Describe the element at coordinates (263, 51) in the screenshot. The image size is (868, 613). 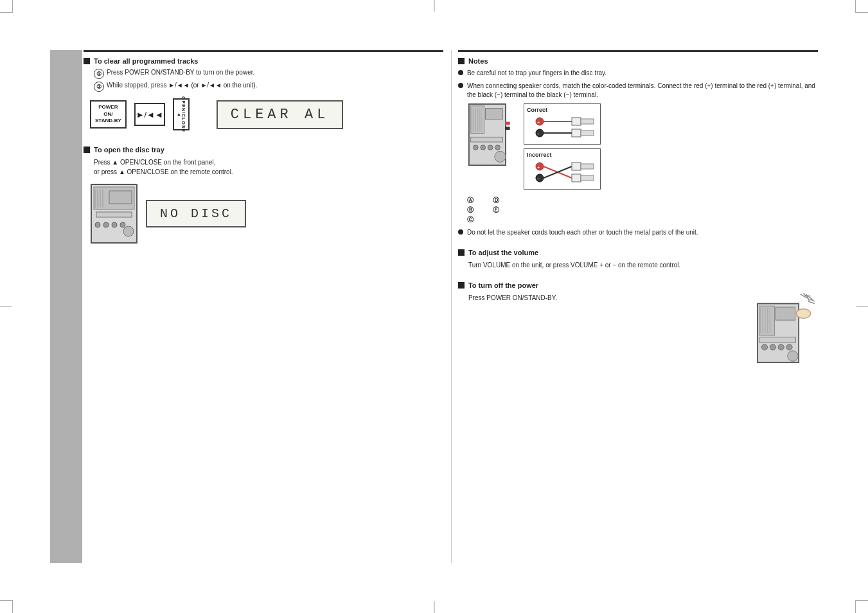
I see `section1-header-line` at that location.